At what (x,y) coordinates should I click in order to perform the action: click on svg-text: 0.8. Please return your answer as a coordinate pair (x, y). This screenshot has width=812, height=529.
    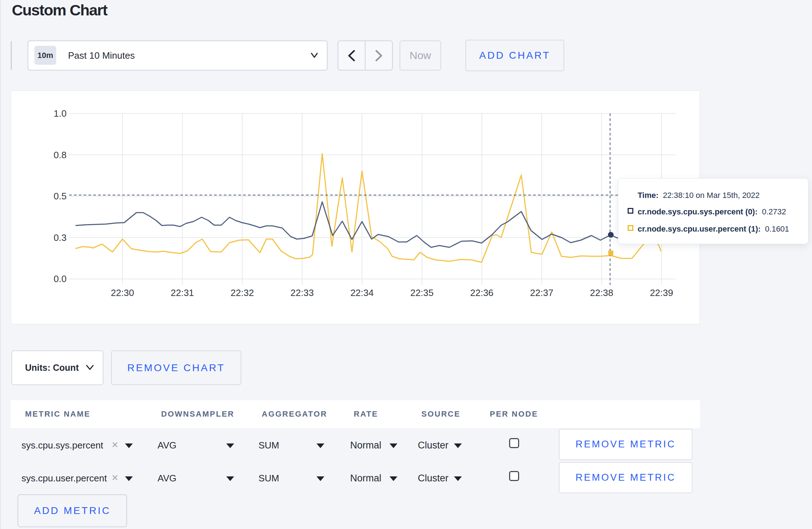
    Looking at the image, I should click on (60, 155).